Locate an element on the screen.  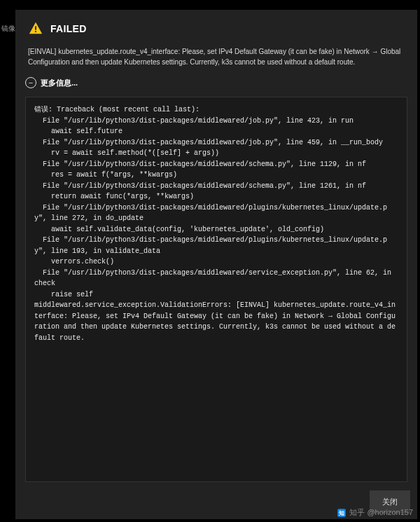
warning-icon is located at coordinates (36, 29).